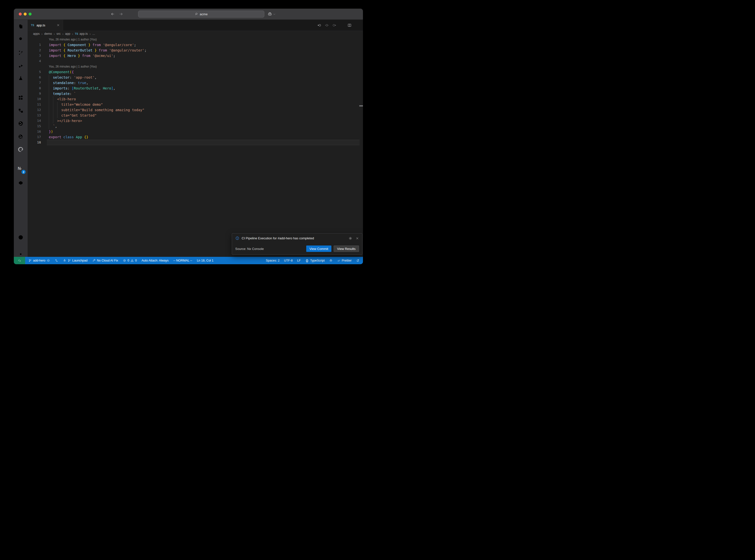 The width and height of the screenshot is (755, 560). Describe the element at coordinates (21, 149) in the screenshot. I see `activitybar-item-edge-browser` at that location.